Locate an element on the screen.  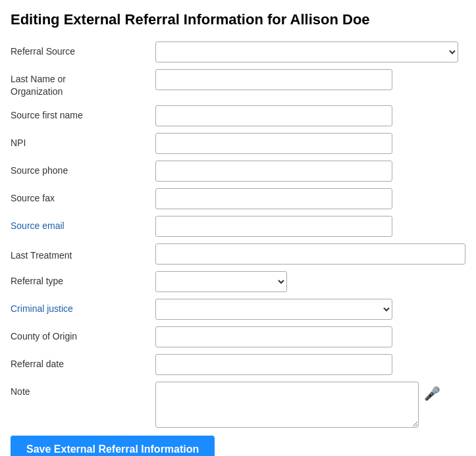
referral-date-label: Referral date is located at coordinates (83, 363).